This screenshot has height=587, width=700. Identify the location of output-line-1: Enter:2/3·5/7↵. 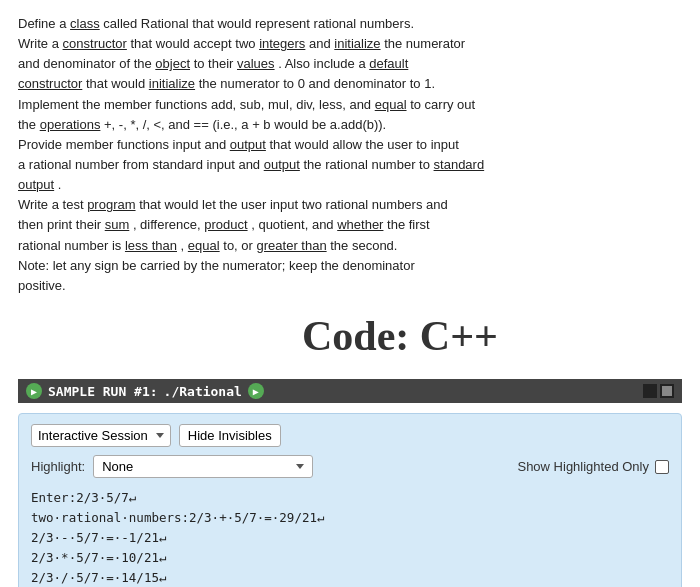
(350, 498).